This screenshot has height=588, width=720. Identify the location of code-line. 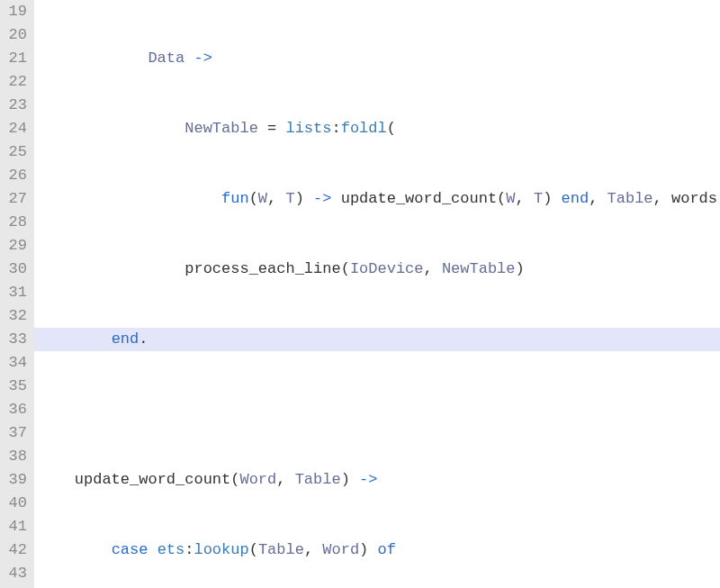
(377, 410).